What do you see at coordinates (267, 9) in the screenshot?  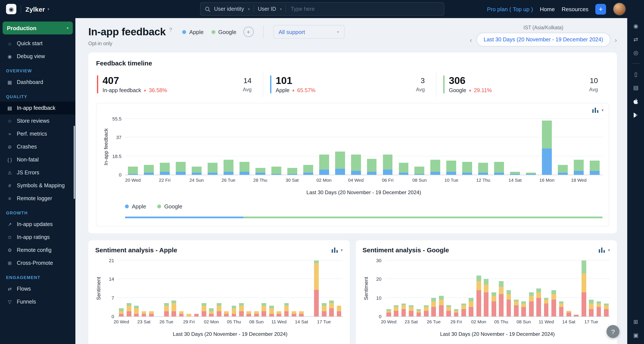 I see `search-field-dropdown: User ID` at bounding box center [267, 9].